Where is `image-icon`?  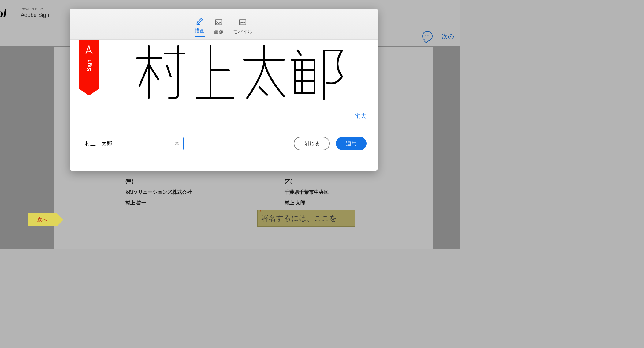
image-icon is located at coordinates (219, 22).